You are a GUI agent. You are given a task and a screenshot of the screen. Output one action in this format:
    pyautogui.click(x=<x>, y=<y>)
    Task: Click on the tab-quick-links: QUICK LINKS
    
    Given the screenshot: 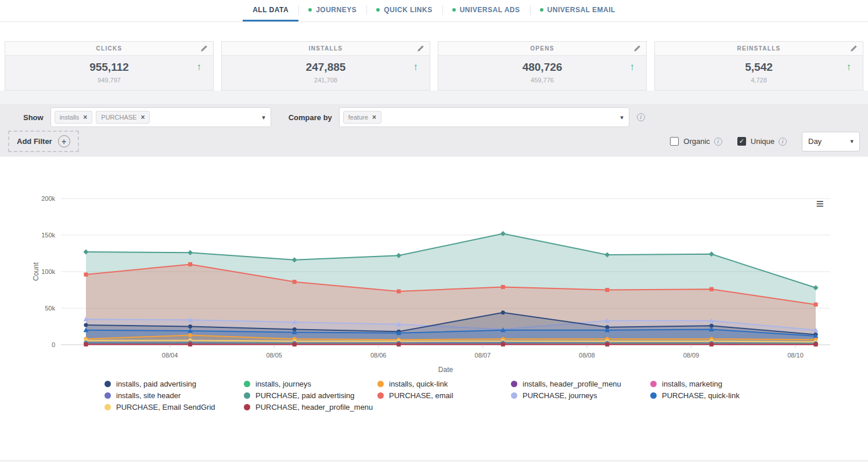 What is the action you would take?
    pyautogui.click(x=404, y=10)
    